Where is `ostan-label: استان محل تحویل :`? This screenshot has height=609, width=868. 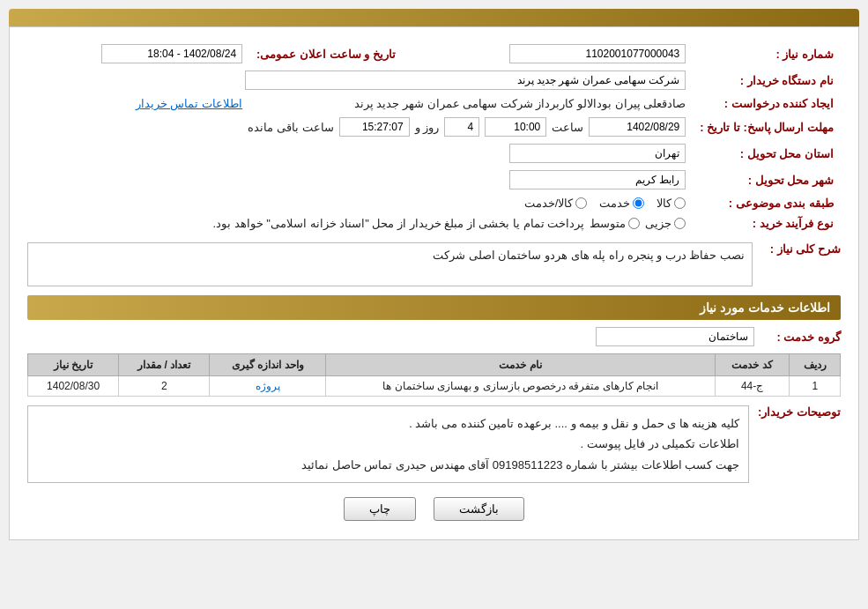 ostan-label: استان محل تحویل : is located at coordinates (767, 153).